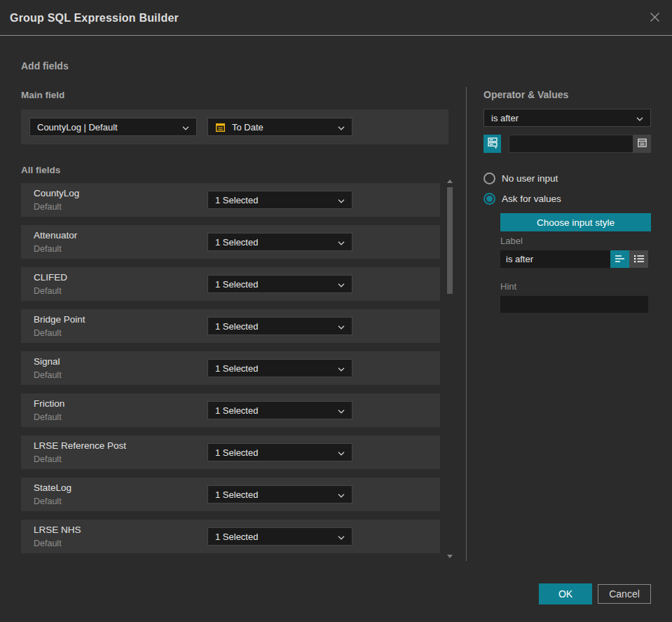 The height and width of the screenshot is (622, 672). What do you see at coordinates (231, 200) in the screenshot?
I see `list-item: CountyLog Default 1 Selected` at bounding box center [231, 200].